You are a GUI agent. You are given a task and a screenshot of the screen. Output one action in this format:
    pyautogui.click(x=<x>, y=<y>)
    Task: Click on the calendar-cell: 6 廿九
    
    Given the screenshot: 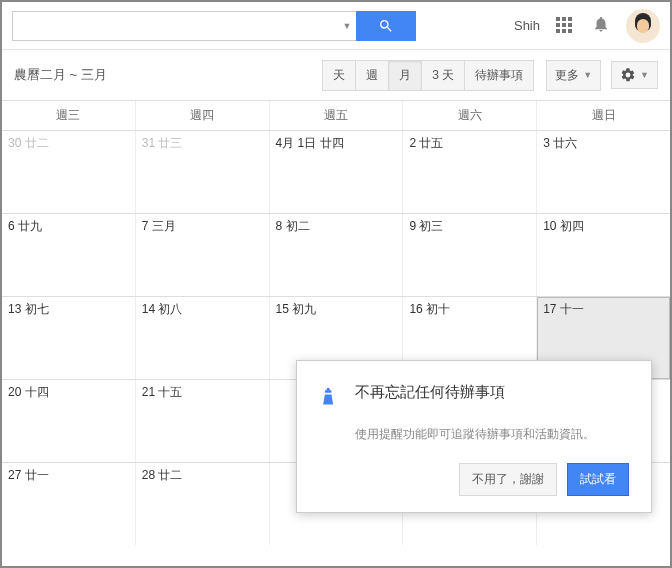 What is the action you would take?
    pyautogui.click(x=68, y=255)
    